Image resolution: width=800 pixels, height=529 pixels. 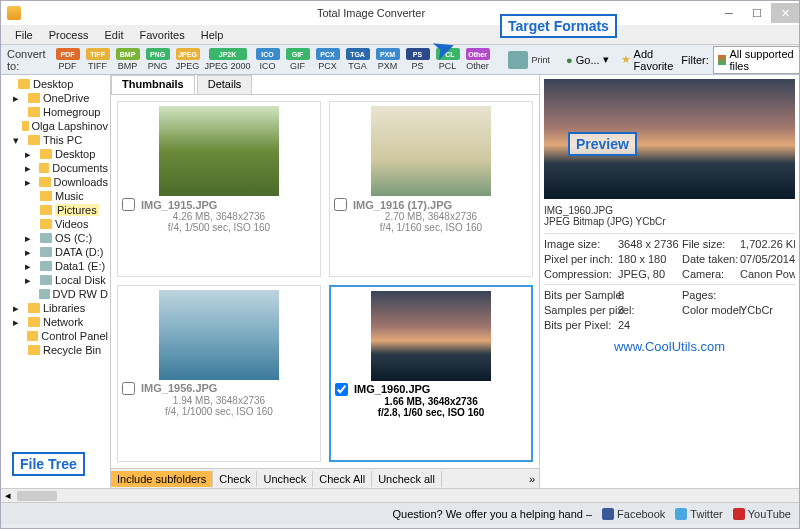 What do you see at coordinates (400, 35) in the screenshot?
I see `menu-bar: File Process Edit Favorites Help` at bounding box center [400, 35].